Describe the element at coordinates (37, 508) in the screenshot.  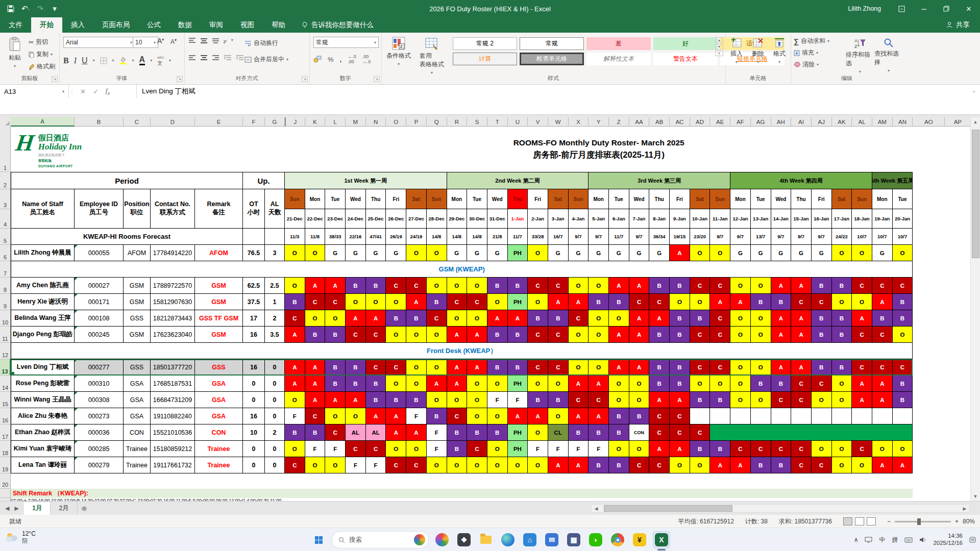
I see `sheet-tab-1月: 1月` at that location.